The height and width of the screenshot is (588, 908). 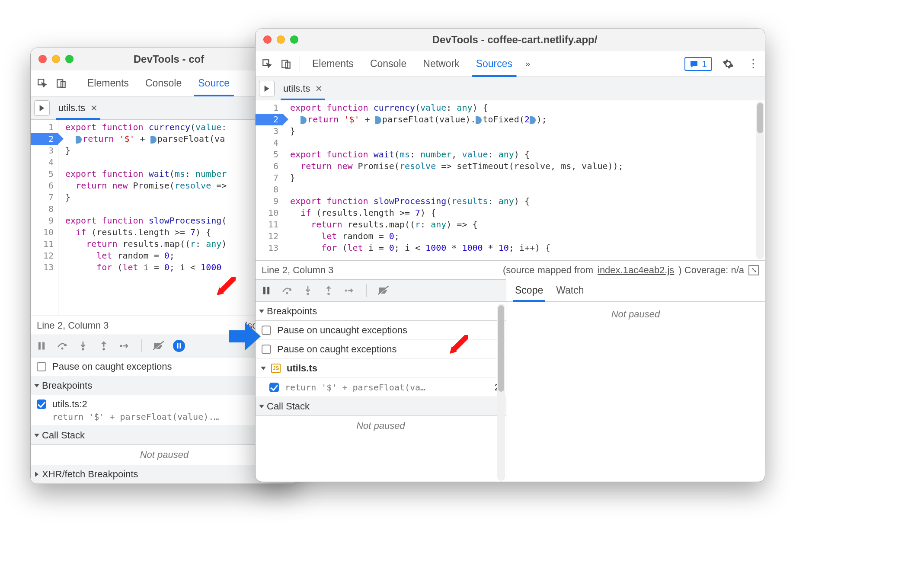 What do you see at coordinates (380, 311) in the screenshot?
I see `breakpoints-header: Breakpoints` at bounding box center [380, 311].